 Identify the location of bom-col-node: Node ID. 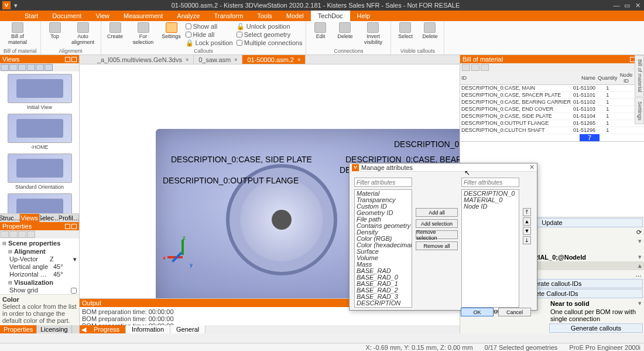
(626, 79).